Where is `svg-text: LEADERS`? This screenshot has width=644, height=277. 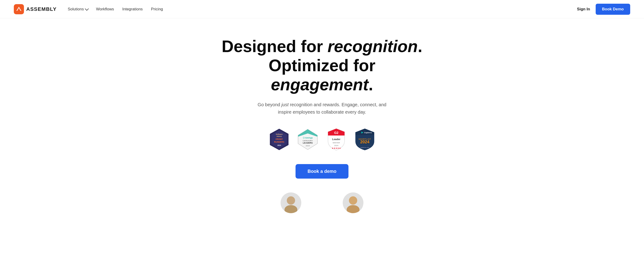 svg-text: LEADERS is located at coordinates (308, 143).